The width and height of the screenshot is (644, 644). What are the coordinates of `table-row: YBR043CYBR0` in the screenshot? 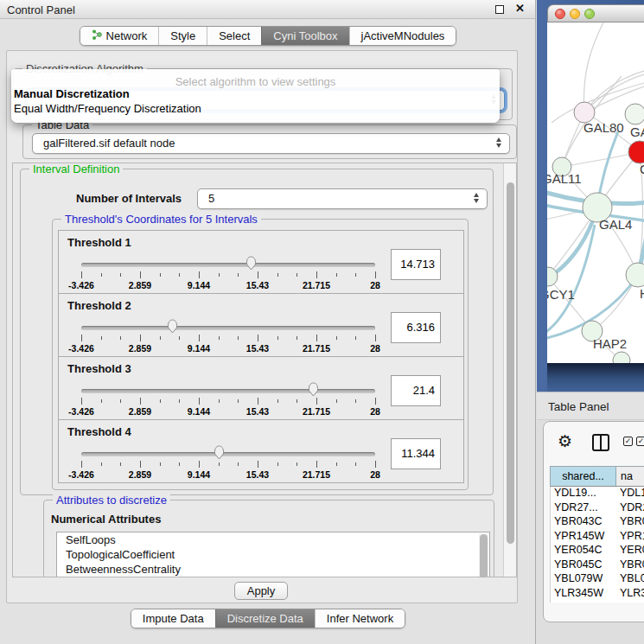 It's located at (597, 522).